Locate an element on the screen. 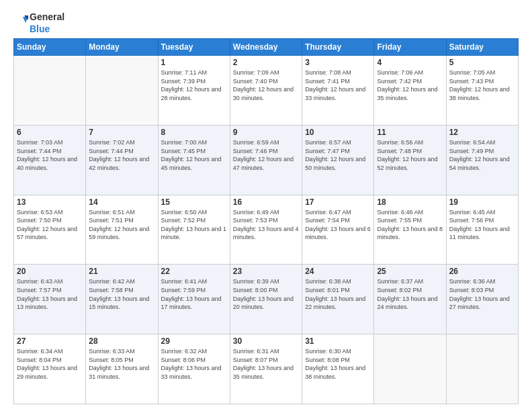 This screenshot has width=532, height=411. day-number: 28 is located at coordinates (122, 341).